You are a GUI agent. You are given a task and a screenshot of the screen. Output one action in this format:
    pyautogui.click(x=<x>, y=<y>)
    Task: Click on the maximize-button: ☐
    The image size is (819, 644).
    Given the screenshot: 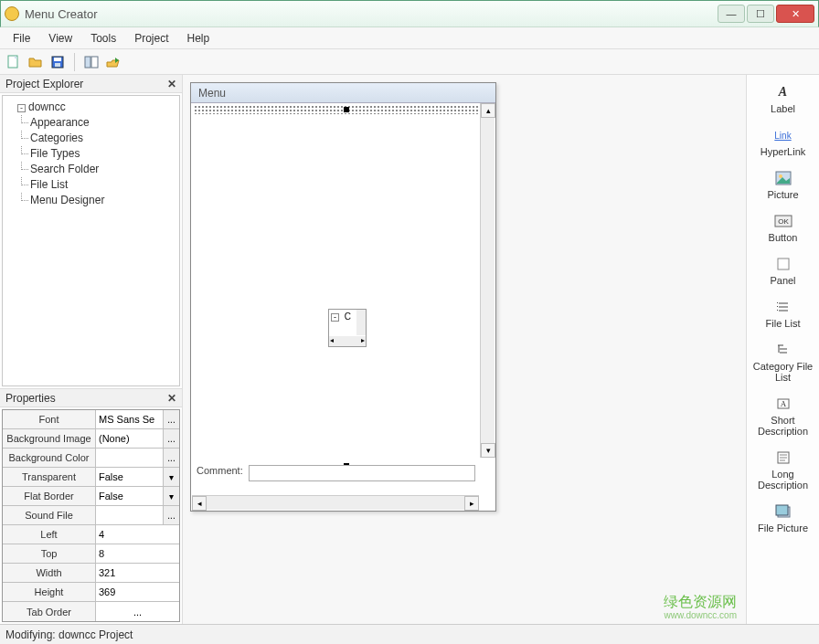 What is the action you would take?
    pyautogui.click(x=760, y=14)
    